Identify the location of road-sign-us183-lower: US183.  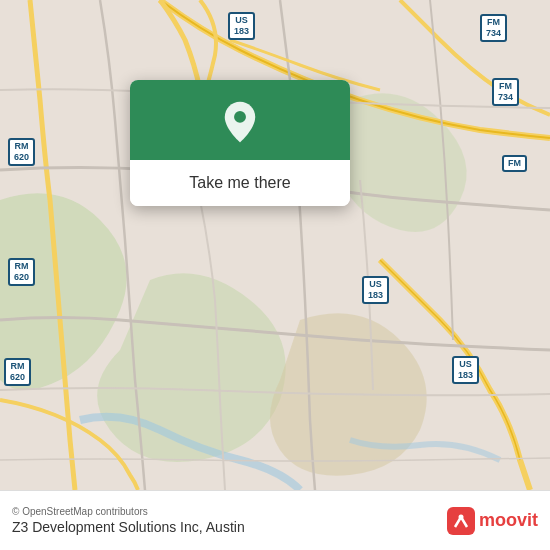
(376, 290).